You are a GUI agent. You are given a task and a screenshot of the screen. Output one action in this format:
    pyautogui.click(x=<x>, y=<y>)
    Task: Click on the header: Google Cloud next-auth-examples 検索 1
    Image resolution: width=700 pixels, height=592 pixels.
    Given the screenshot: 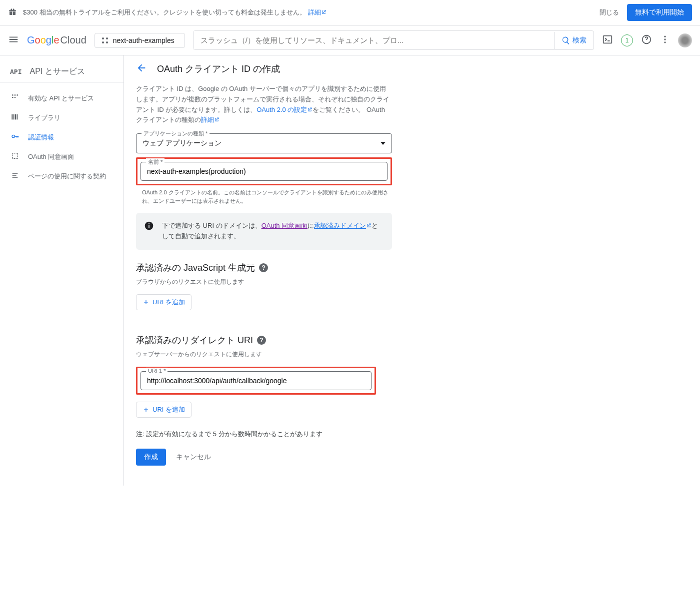 What is the action you would take?
    pyautogui.click(x=350, y=40)
    